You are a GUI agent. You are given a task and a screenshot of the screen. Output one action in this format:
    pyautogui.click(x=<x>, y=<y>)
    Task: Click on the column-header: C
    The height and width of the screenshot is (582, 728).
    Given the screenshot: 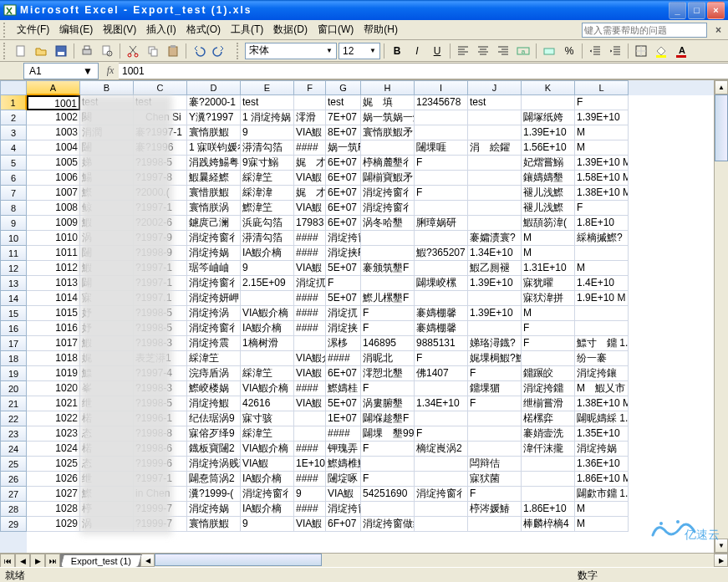 What is the action you would take?
    pyautogui.click(x=160, y=88)
    